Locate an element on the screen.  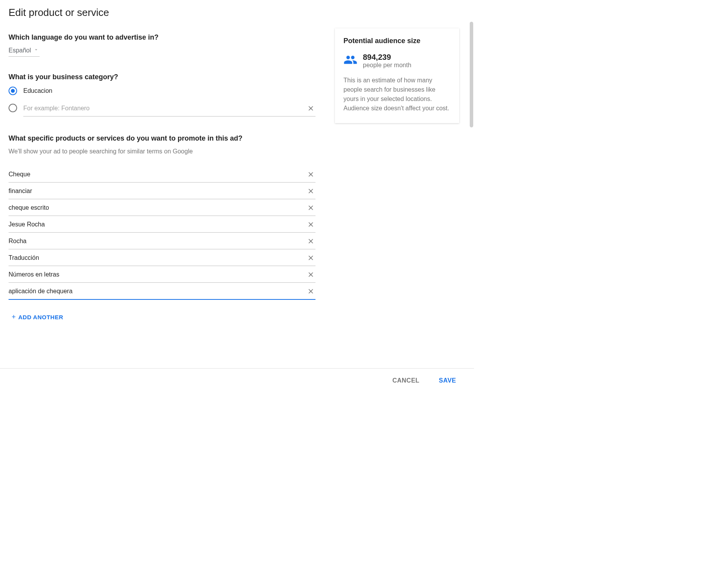
category-selected-label: Educacion is located at coordinates (38, 91).